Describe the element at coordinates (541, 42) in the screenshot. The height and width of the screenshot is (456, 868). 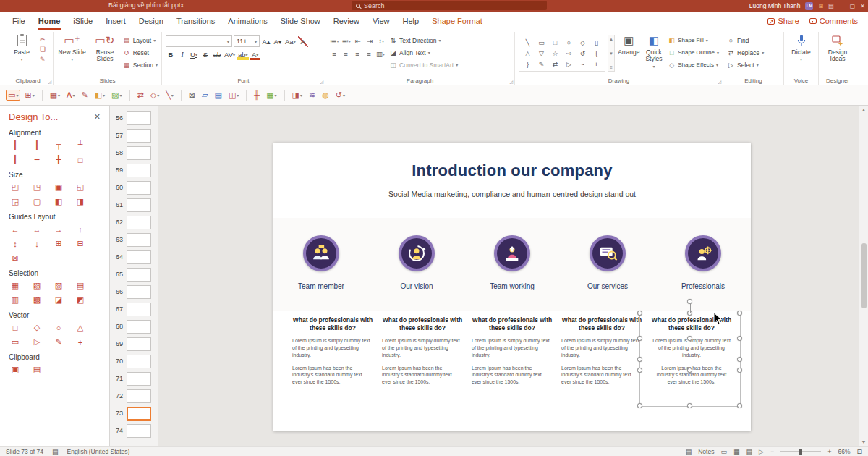
I see `shape-gallery-item-1: ▭` at that location.